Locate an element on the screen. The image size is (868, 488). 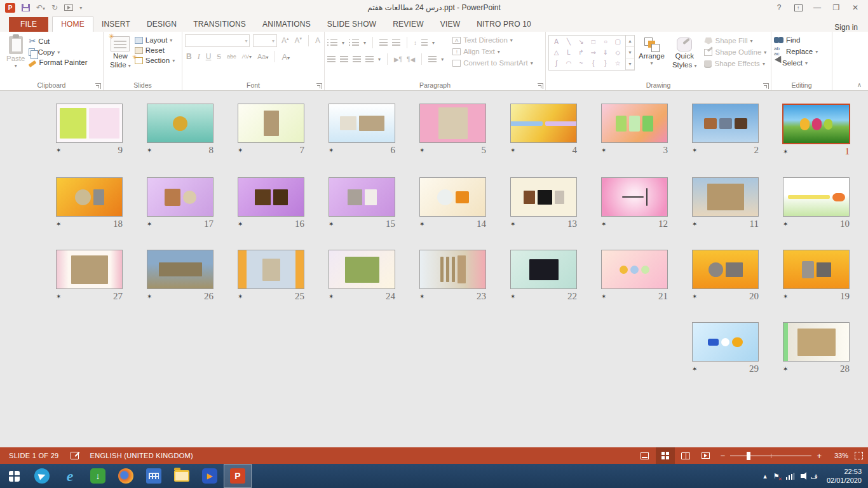
align-text-button: ↕ Align Text▾ is located at coordinates (493, 51).